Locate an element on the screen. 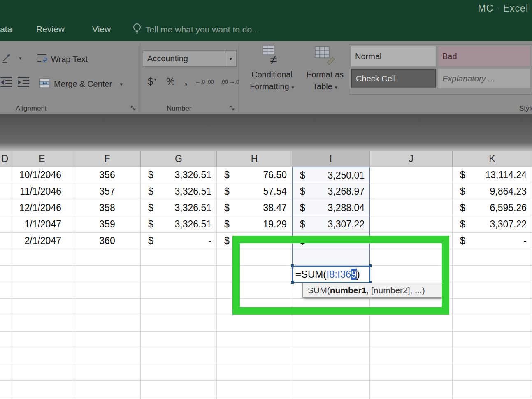 Image resolution: width=532 pixels, height=399 pixels. cell-F: 358 is located at coordinates (107, 208).